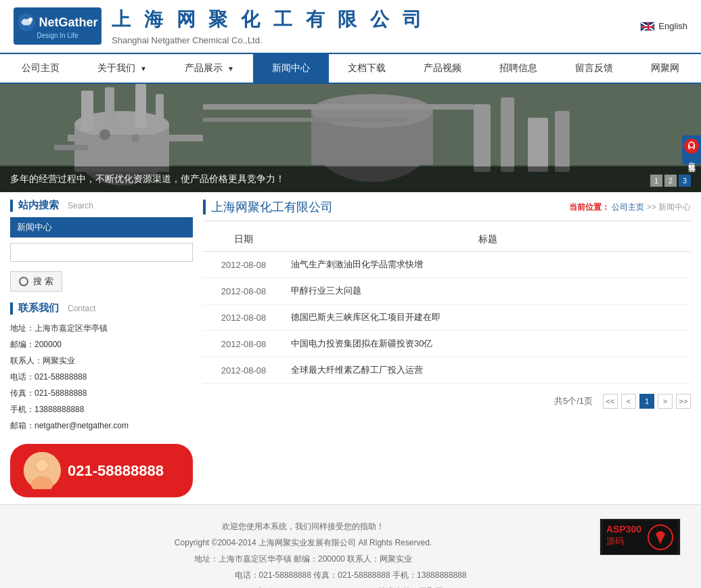 This screenshot has height=588, width=701. What do you see at coordinates (269, 20) in the screenshot?
I see `company-zh: 上 海 网 聚 化 工 有 限 公 司` at bounding box center [269, 20].